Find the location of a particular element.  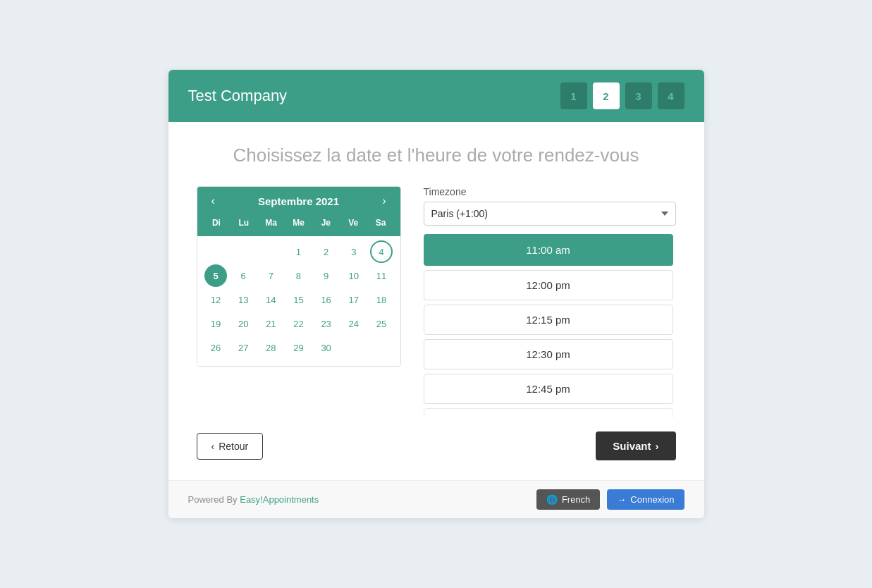

cal-day-16: 16 is located at coordinates (326, 300).